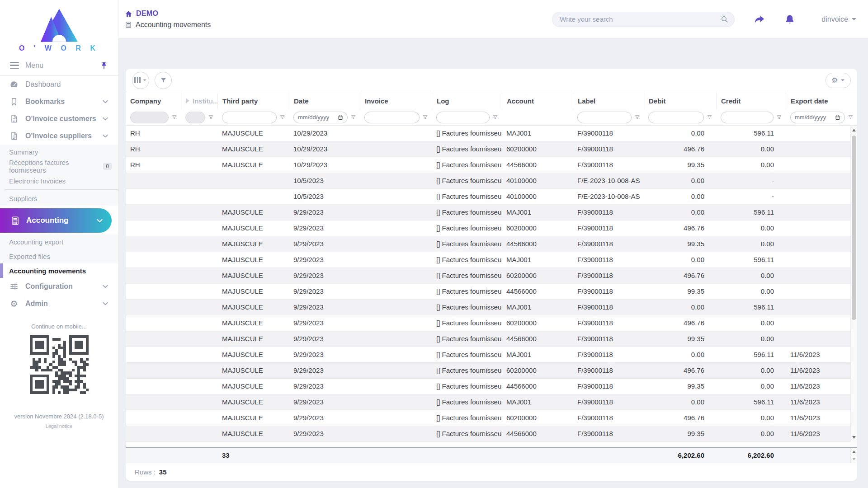 This screenshot has width=868, height=488. Describe the element at coordinates (854, 455) in the screenshot. I see `summary-scrollbar` at that location.